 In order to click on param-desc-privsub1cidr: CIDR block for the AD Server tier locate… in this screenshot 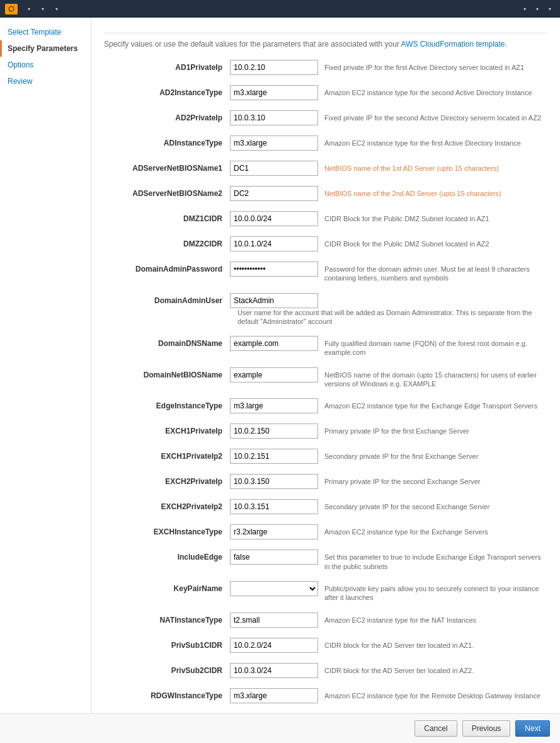, I will do `click(436, 644)`.